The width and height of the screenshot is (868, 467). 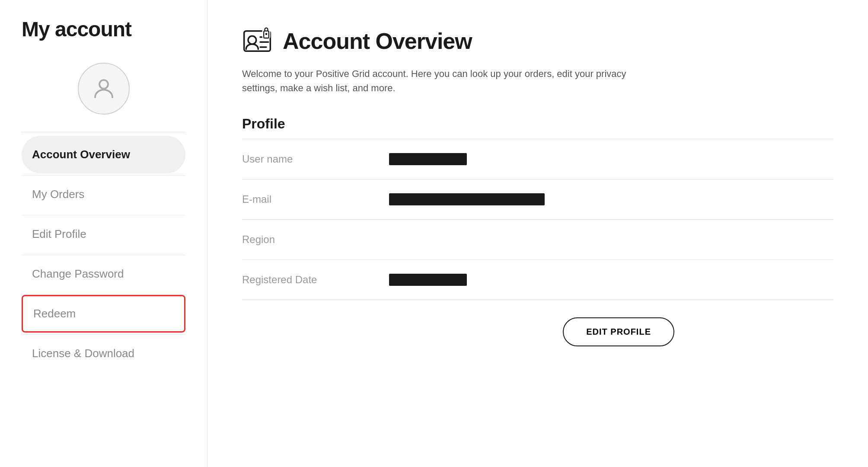 What do you see at coordinates (316, 240) in the screenshot?
I see `region-label: Region` at bounding box center [316, 240].